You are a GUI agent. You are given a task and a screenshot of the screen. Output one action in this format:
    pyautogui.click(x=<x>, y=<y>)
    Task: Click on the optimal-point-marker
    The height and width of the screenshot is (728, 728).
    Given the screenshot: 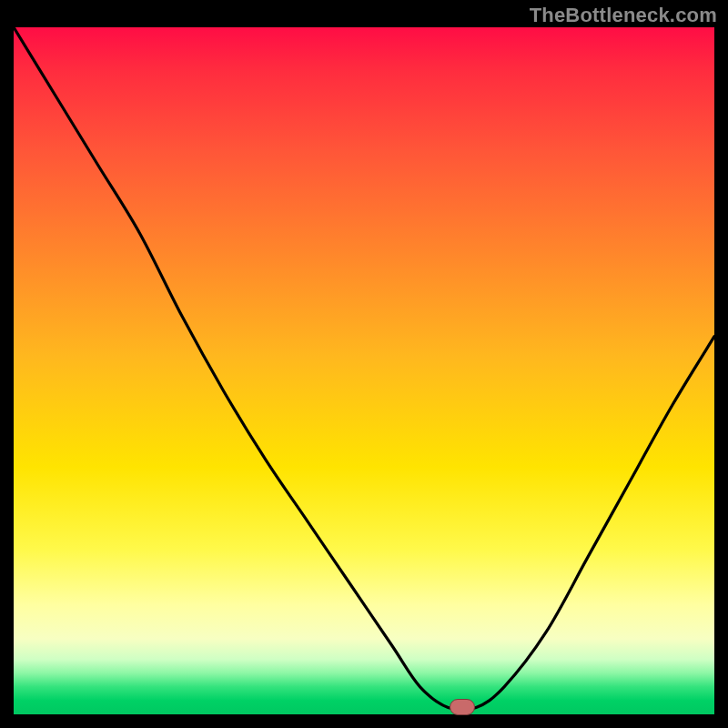 What is the action you would take?
    pyautogui.click(x=462, y=707)
    